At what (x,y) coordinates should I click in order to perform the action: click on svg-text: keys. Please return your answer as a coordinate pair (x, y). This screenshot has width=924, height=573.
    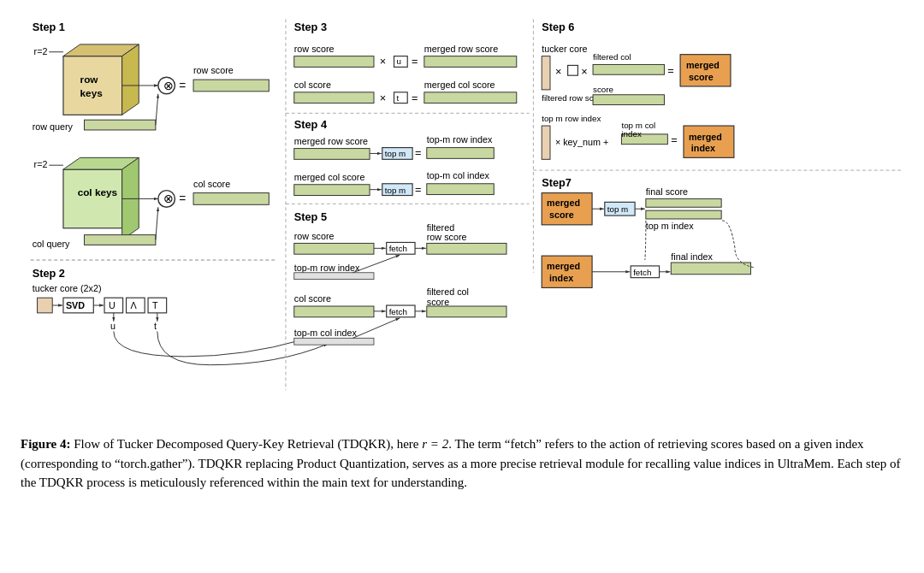
    Looking at the image, I should click on (92, 92).